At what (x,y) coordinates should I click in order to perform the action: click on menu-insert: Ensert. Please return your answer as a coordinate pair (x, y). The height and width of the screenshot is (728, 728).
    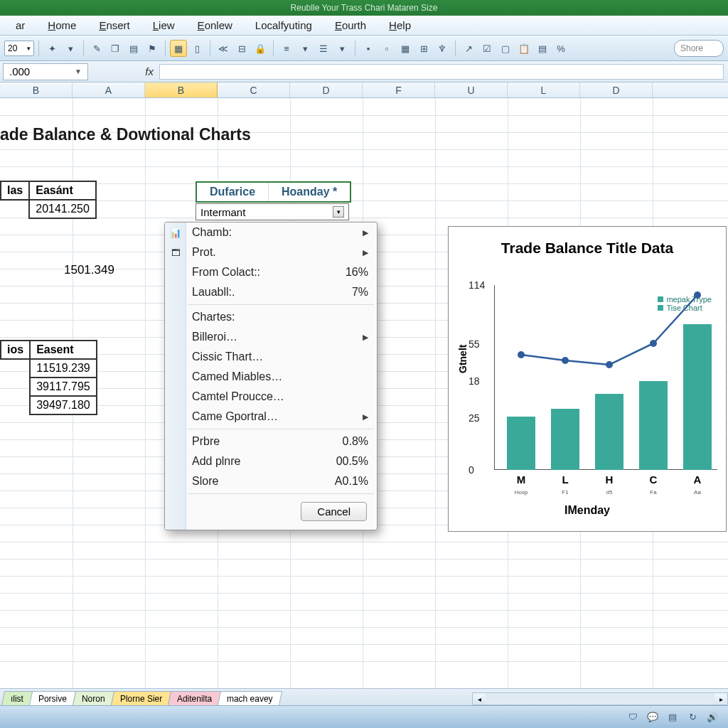
    Looking at the image, I should click on (114, 26).